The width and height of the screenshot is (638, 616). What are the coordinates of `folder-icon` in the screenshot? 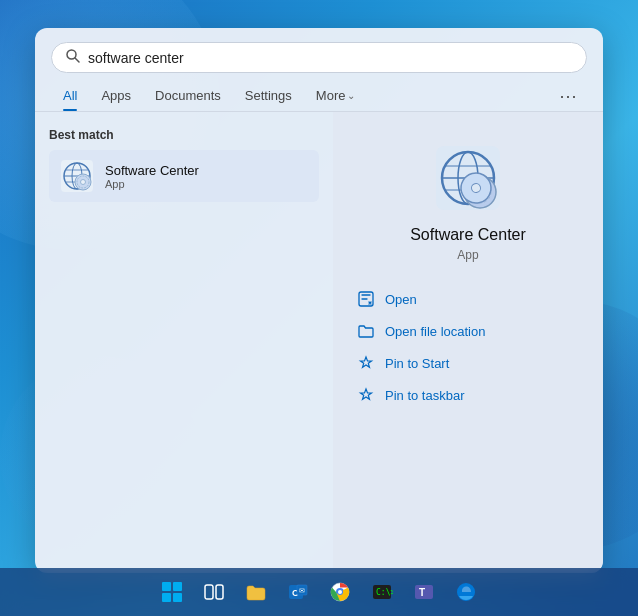 It's located at (366, 331).